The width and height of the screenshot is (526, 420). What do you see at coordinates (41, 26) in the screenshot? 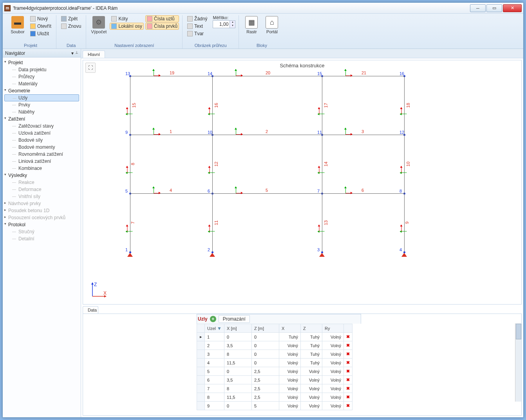
I see `open-button: Otevřít` at bounding box center [41, 26].